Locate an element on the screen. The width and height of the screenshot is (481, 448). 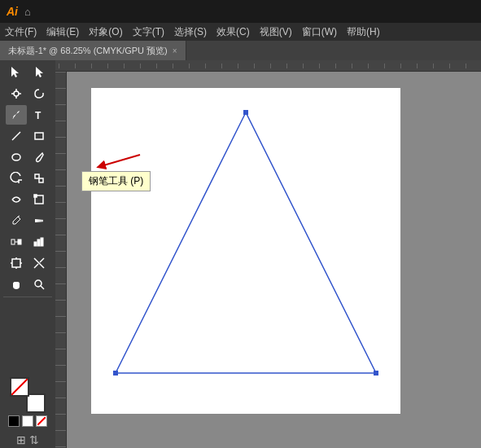
bottom-arrows: ⊞ ⇅ is located at coordinates (28, 440).